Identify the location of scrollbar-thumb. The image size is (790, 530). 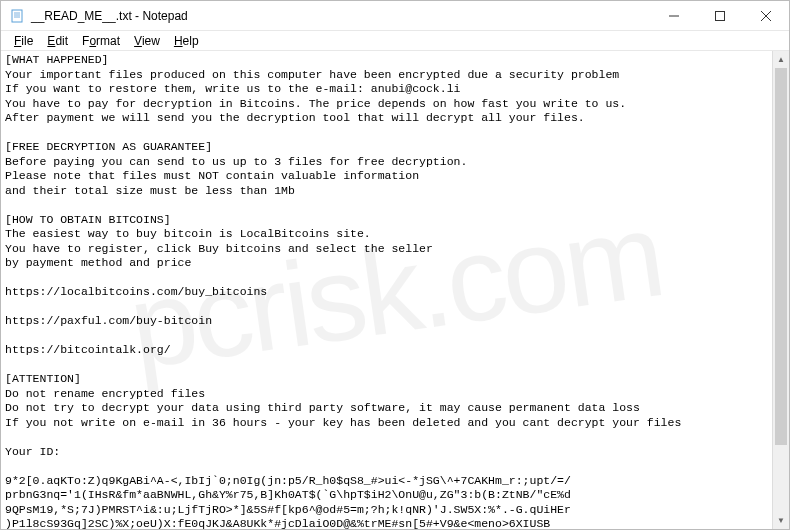
(781, 256).